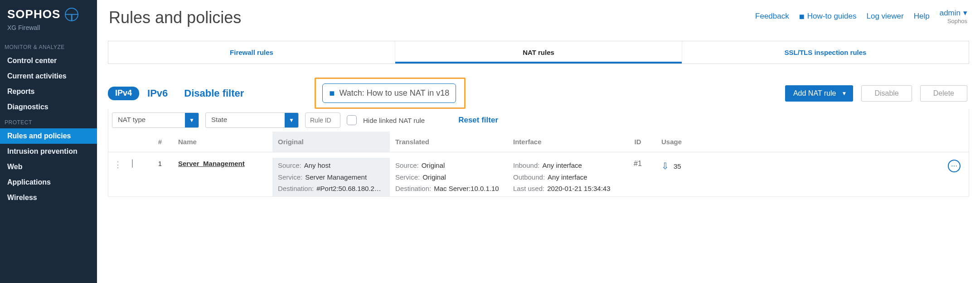  Describe the element at coordinates (564, 142) in the screenshot. I see `col-interface: Interface` at that location.